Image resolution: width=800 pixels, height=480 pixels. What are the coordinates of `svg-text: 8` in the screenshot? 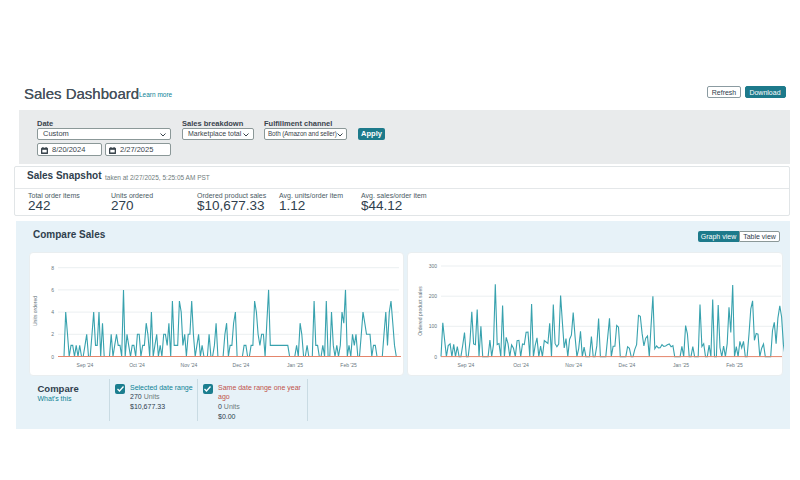 It's located at (52, 268).